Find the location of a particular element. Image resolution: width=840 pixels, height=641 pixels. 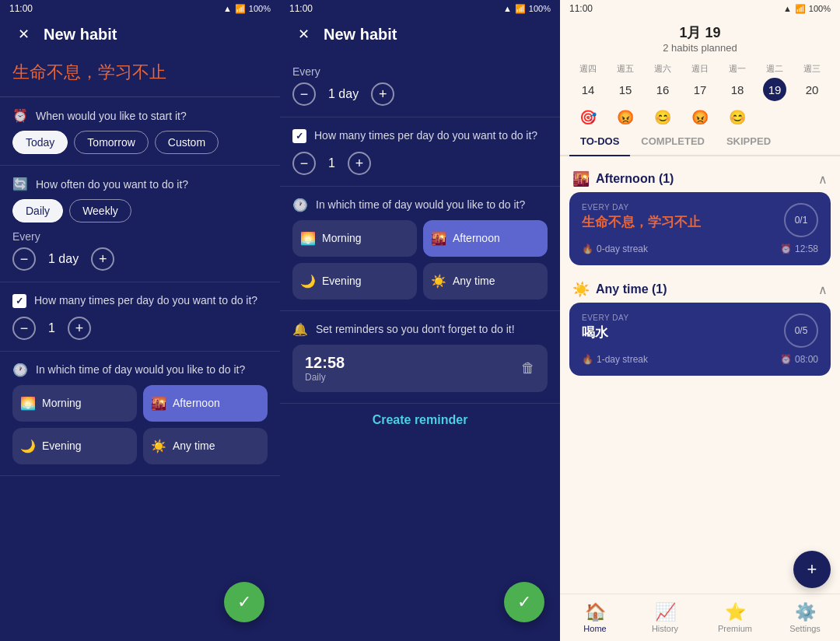

tomorrow-button: Tomorrow is located at coordinates (110, 142).